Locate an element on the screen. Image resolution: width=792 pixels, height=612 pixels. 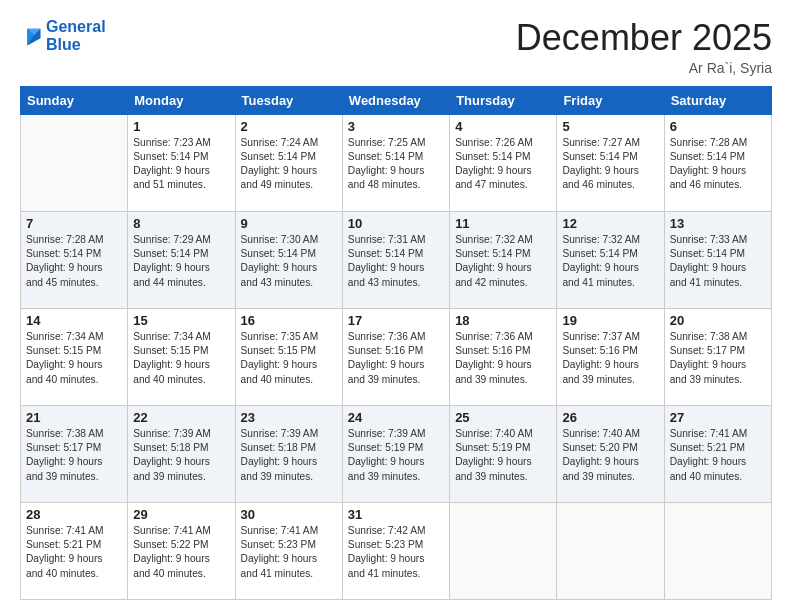
day-number: 1 is located at coordinates (181, 126).